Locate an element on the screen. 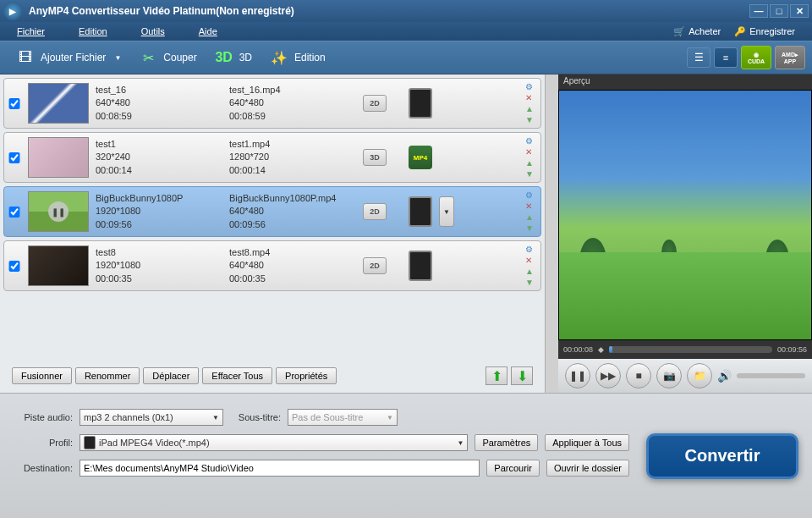  merge-button: Fusionner is located at coordinates (42, 376).